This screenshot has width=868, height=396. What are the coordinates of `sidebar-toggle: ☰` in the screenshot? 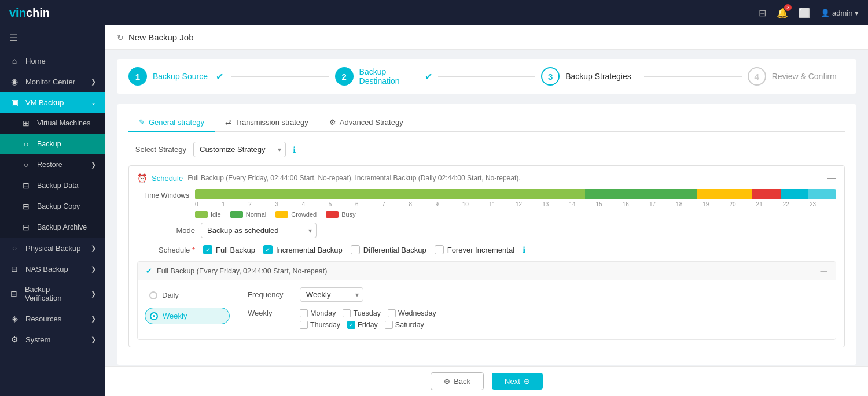 It's located at (53, 38).